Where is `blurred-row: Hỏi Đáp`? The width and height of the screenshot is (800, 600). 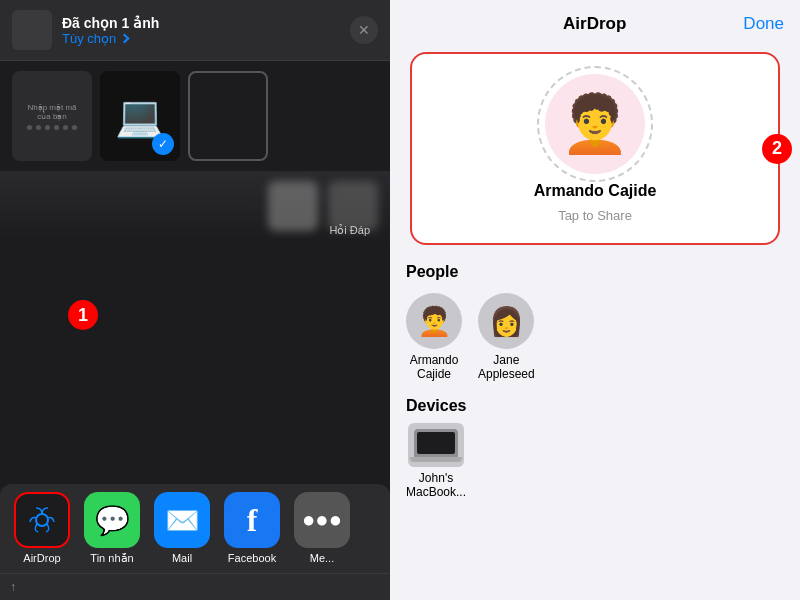 blurred-row: Hỏi Đáp is located at coordinates (195, 206).